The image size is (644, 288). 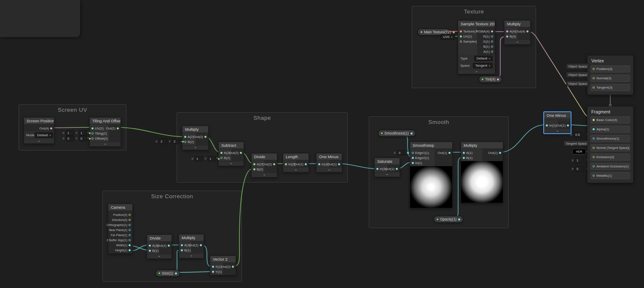 I want to click on edge-tiling-to-shapemultiply, so click(x=150, y=132).